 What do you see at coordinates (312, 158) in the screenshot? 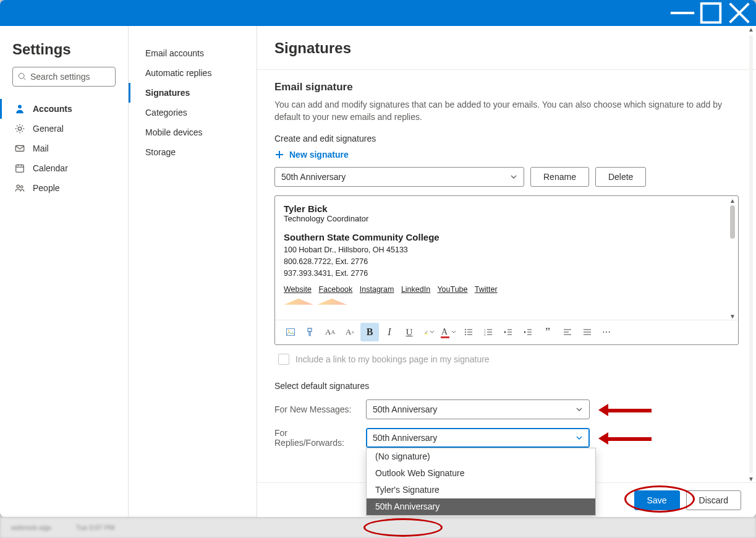
I see `new-signature-button: New signature` at bounding box center [312, 158].